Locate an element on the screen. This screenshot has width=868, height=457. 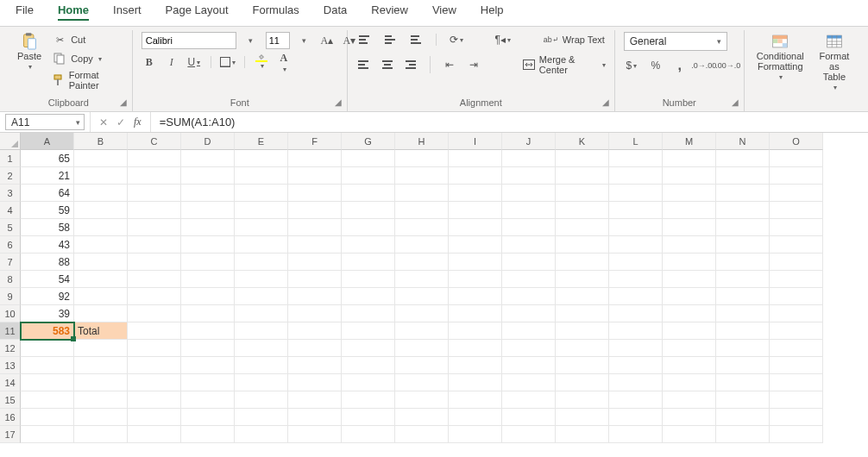
cell-L8 is located at coordinates (636, 279).